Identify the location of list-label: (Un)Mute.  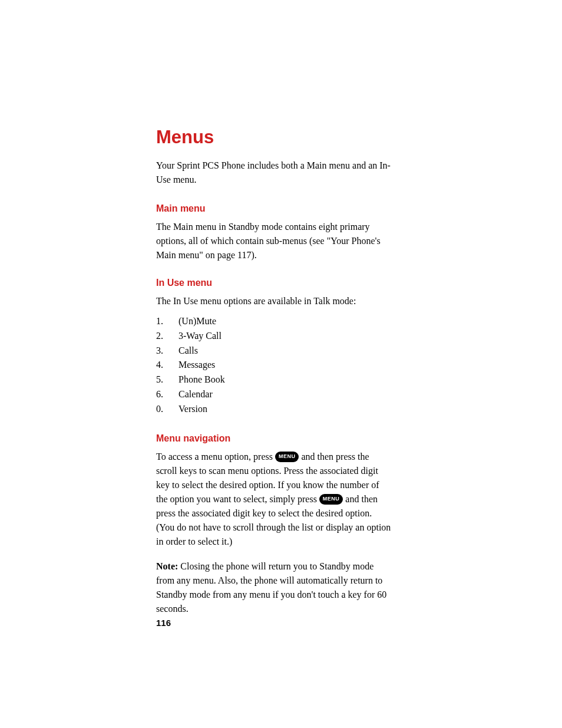
(197, 322).